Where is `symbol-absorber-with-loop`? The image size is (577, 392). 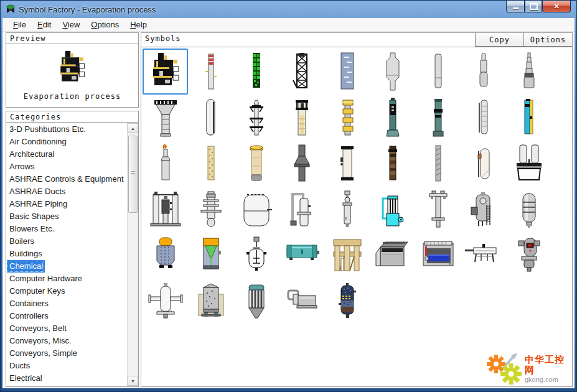 symbol-absorber-with-loop is located at coordinates (301, 210).